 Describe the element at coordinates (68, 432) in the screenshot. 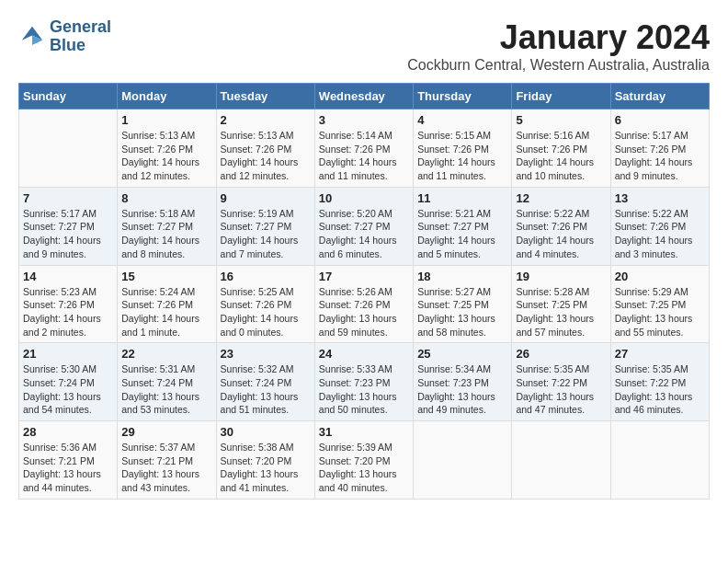

I see `day-number: 28` at that location.